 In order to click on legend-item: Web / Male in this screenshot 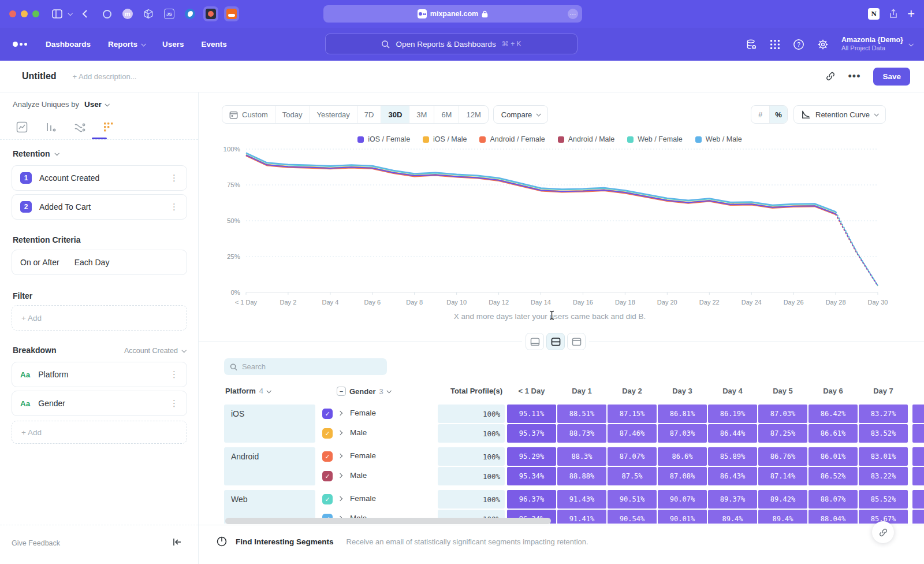, I will do `click(718, 139)`.